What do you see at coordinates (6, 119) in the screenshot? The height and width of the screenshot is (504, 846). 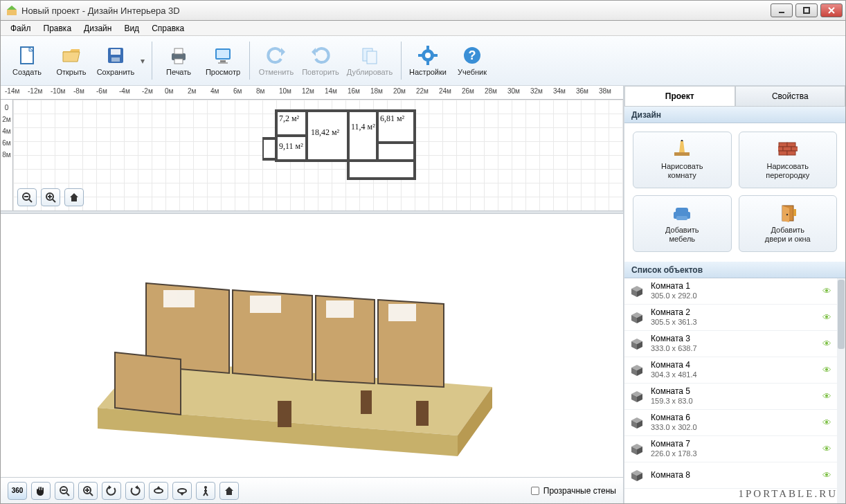 I see `ruler-tick: 2м` at bounding box center [6, 119].